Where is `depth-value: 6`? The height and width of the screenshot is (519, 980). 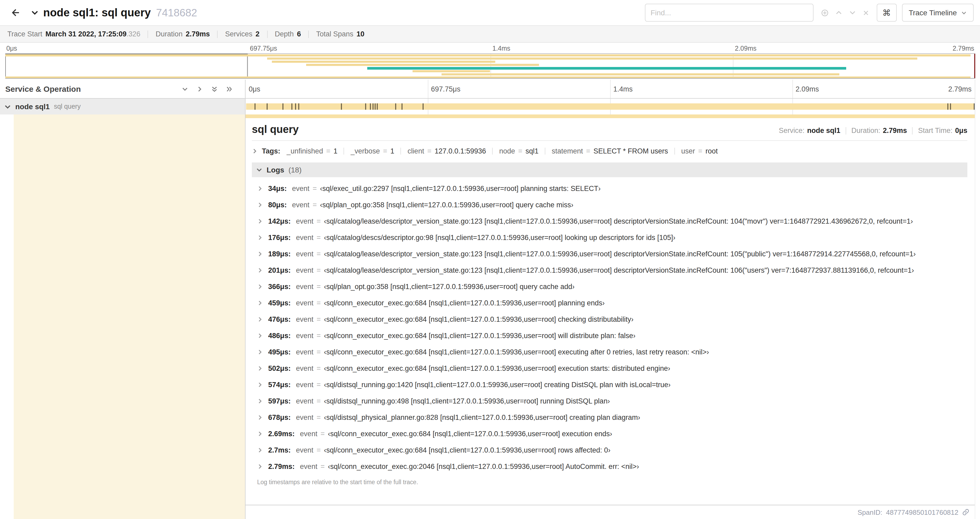 depth-value: 6 is located at coordinates (299, 34).